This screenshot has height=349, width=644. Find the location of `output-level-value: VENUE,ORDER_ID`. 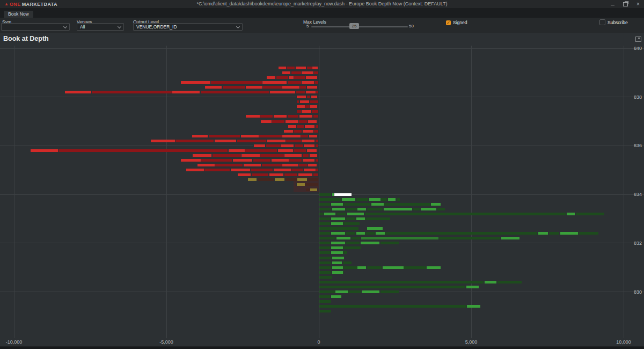

output-level-value: VENUE,ORDER_ID is located at coordinates (157, 27).